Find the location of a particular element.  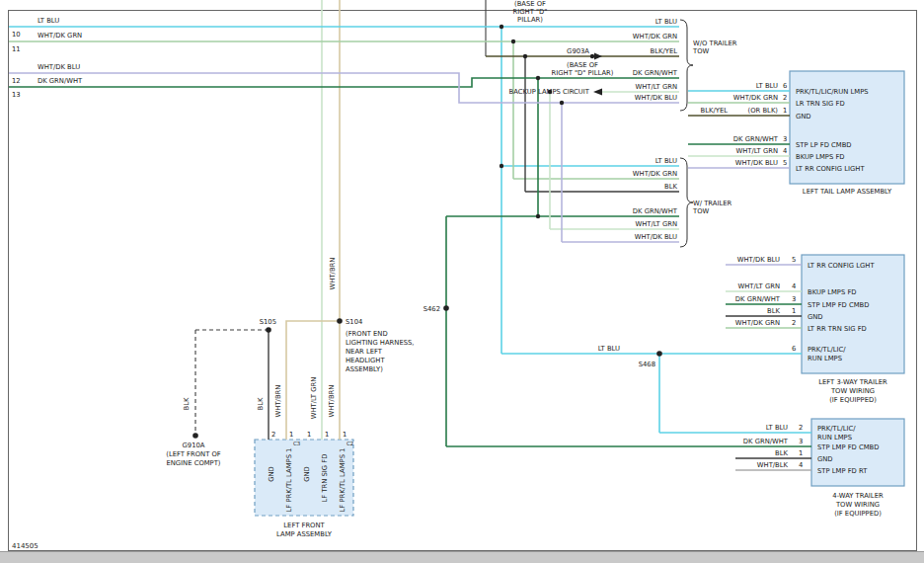

label-s104-loc4: HEADLIGHT is located at coordinates (365, 361).